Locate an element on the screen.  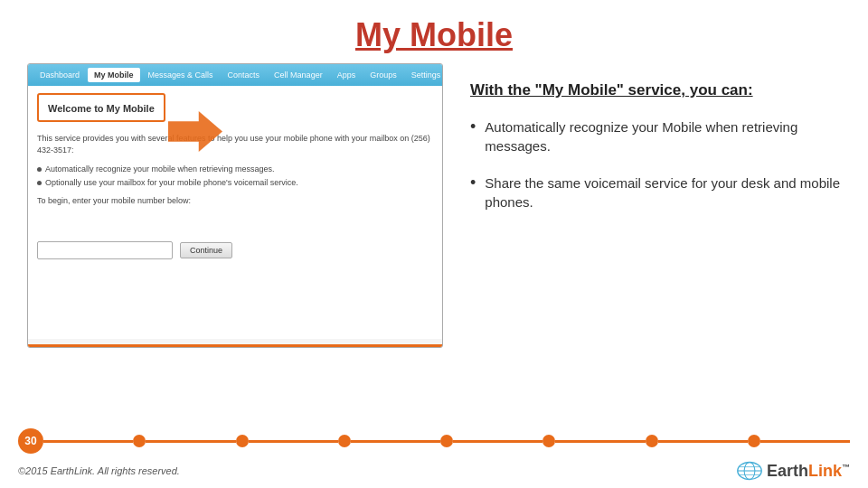
progress-bar: 30 is located at coordinates (434, 441).